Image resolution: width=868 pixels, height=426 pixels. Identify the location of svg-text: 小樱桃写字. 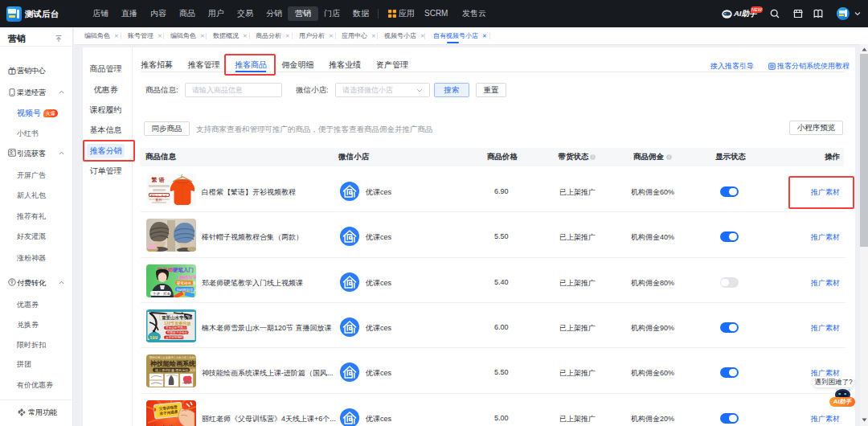
(185, 278).